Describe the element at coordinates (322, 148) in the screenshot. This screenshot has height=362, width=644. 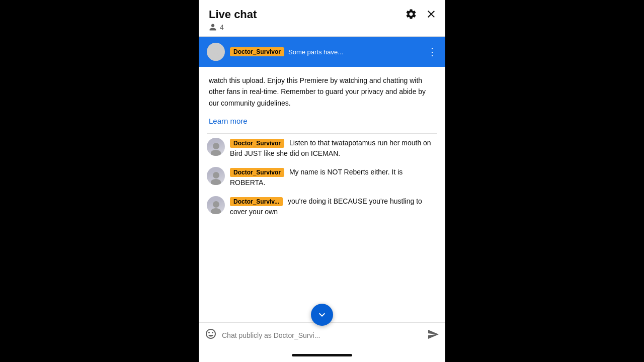
I see `chat-message: Doctor_Survivor Listen to that twatapota…` at that location.